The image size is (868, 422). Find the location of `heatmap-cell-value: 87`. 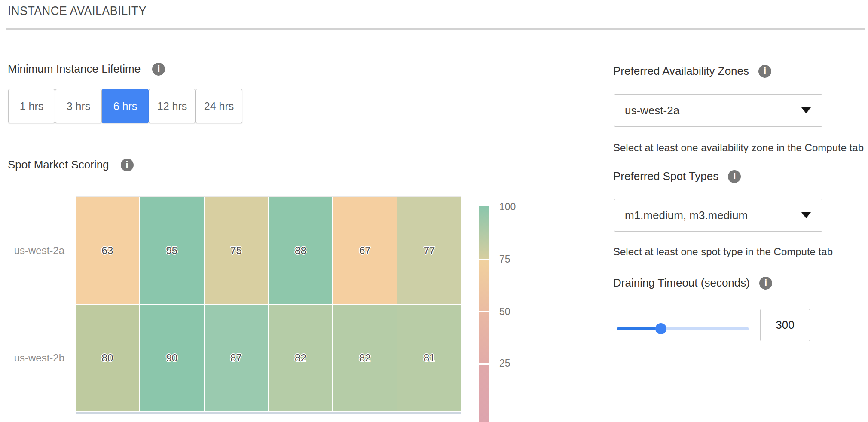

heatmap-cell-value: 87 is located at coordinates (236, 358).